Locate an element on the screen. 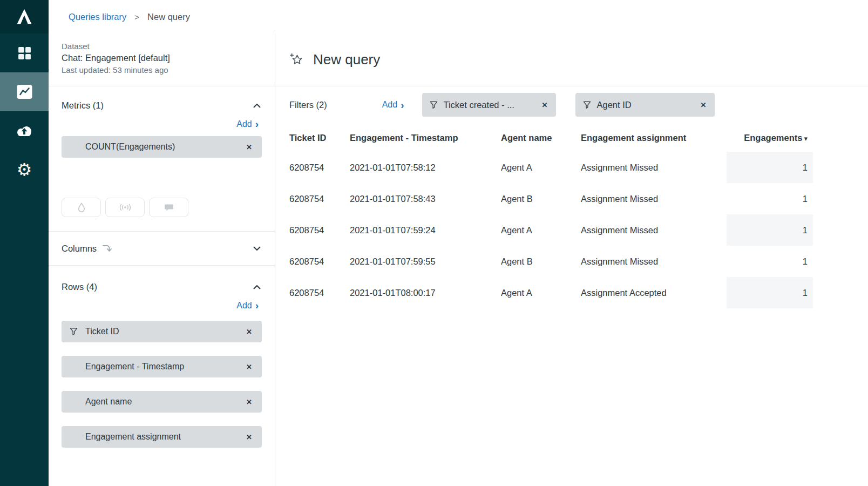 This screenshot has height=486, width=868. columns-section-title: Columns is located at coordinates (79, 248).